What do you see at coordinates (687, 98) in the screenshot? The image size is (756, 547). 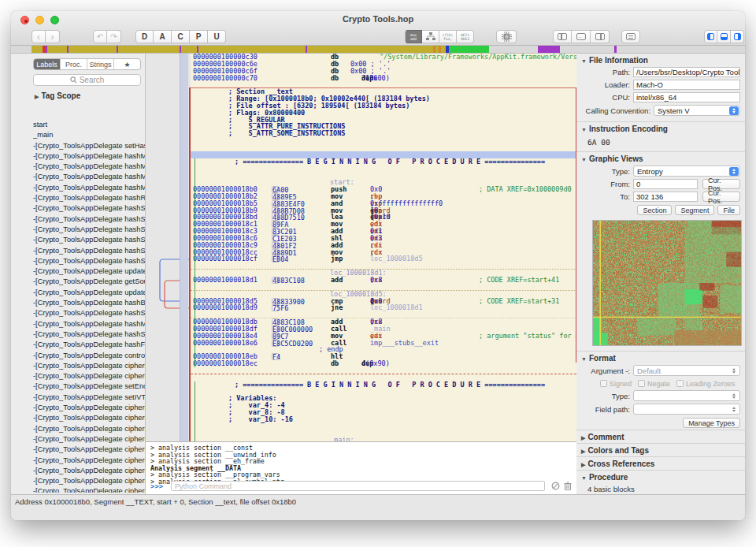 I see `cpu-field: intel/x86_64` at bounding box center [687, 98].